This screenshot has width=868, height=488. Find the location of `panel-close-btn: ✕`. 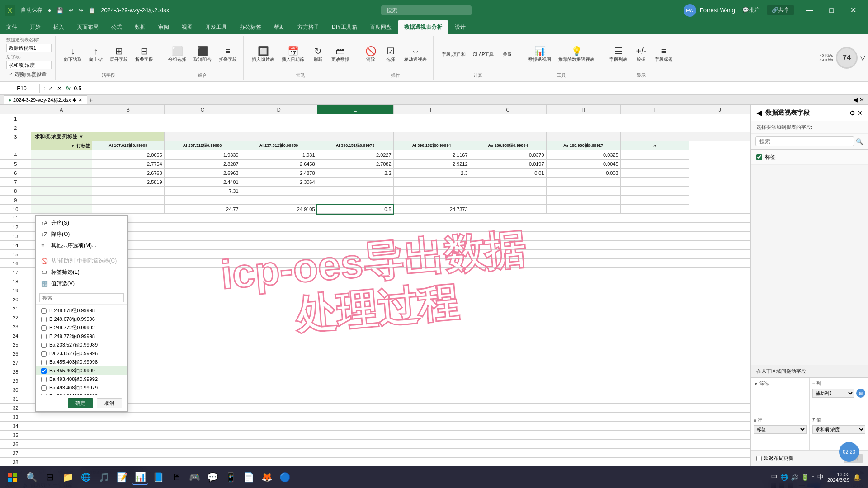

panel-close-btn: ✕ is located at coordinates (862, 99).